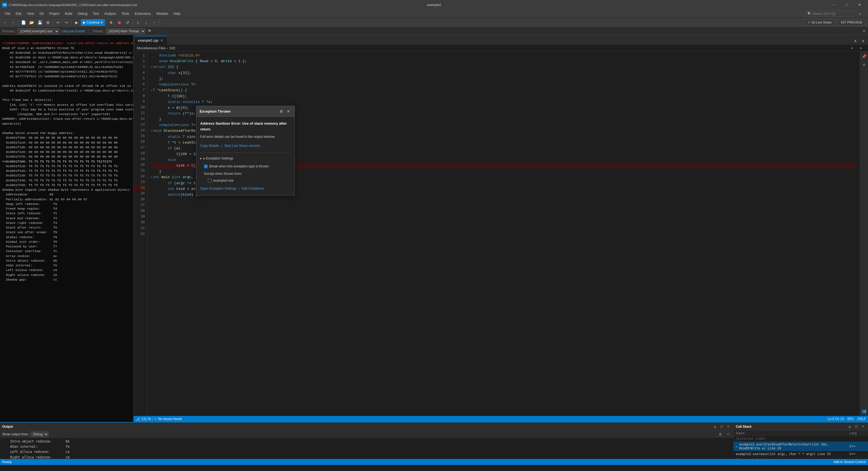  Describe the element at coordinates (801, 433) in the screenshot. I see `call-stack-columns: Name Lang` at that location.